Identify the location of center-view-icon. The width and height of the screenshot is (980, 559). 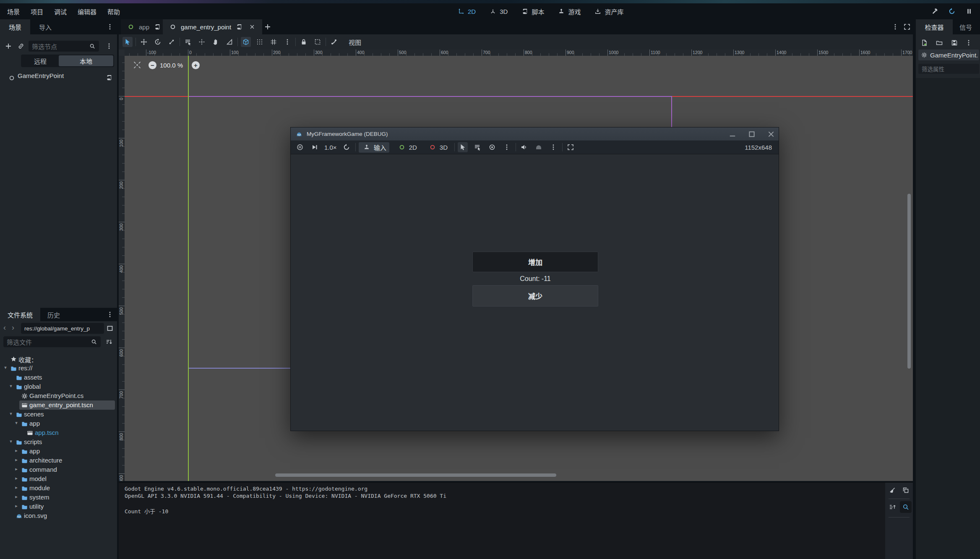
(137, 65).